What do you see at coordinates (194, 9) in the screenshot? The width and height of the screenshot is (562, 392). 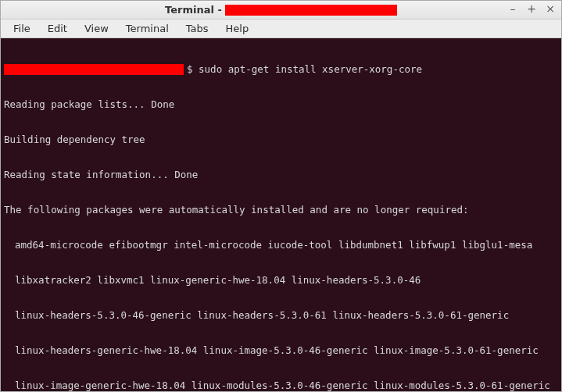 I see `title-prefix: Terminal -` at bounding box center [194, 9].